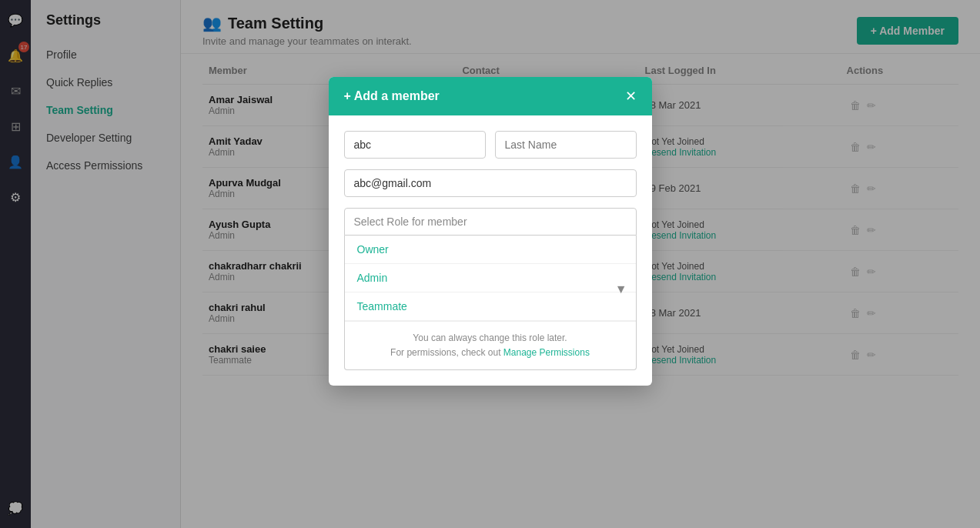 Image resolution: width=980 pixels, height=528 pixels. Describe the element at coordinates (490, 145) in the screenshot. I see `name-row` at that location.